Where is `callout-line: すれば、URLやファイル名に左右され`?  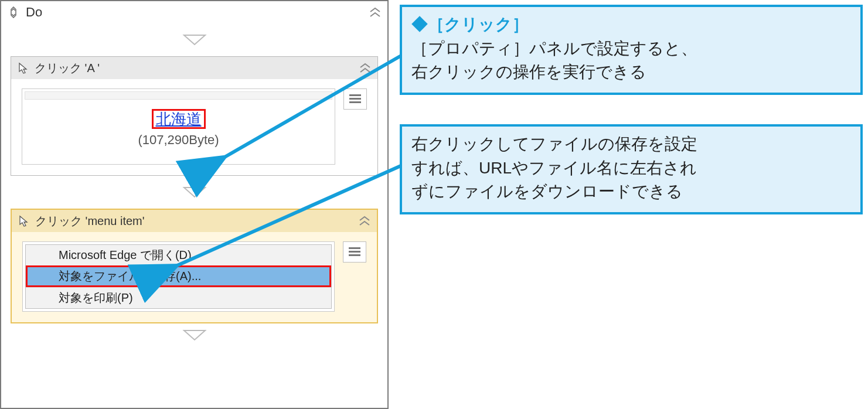
callout-line: すれば、URLやファイル名に左右され is located at coordinates (631, 169).